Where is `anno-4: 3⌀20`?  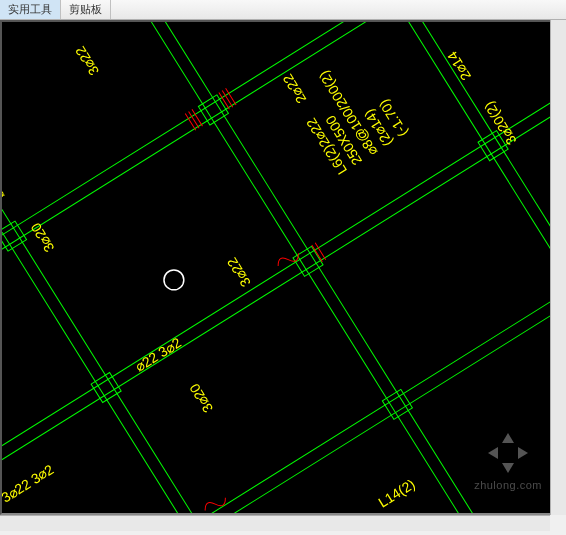 anno-4: 3⌀20 is located at coordinates (201, 398).